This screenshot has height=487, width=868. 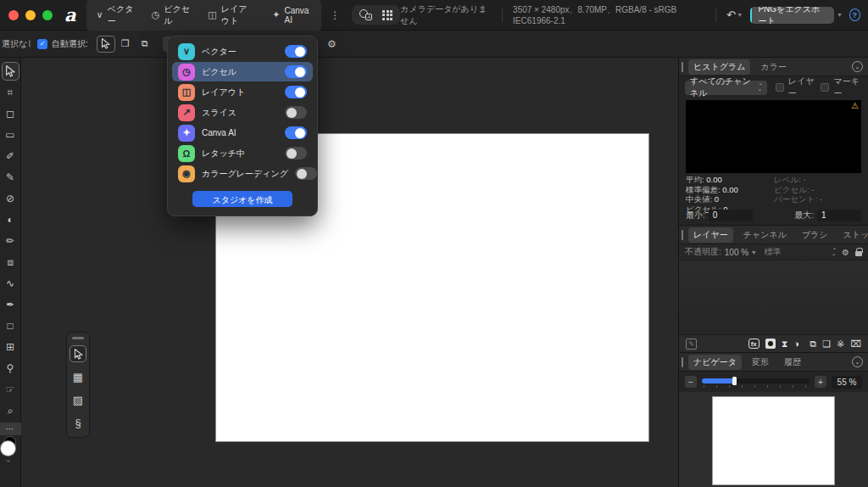 I want to click on min-input: 0, so click(x=731, y=216).